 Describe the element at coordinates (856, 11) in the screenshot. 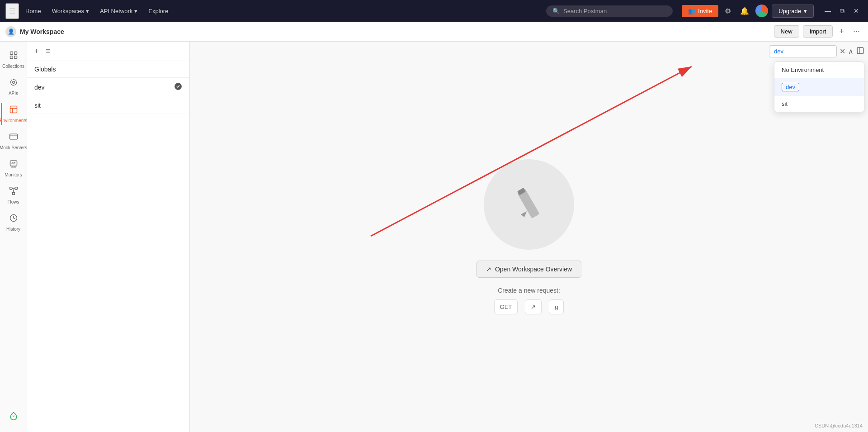

I see `close-button: ✕` at that location.